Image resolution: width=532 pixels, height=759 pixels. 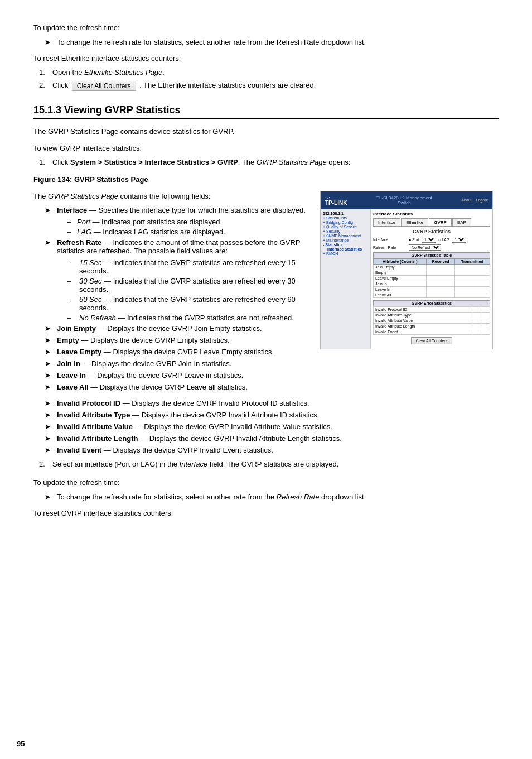 I want to click on device-clear-counters-btn: Clear All Counters, so click(x=432, y=340).